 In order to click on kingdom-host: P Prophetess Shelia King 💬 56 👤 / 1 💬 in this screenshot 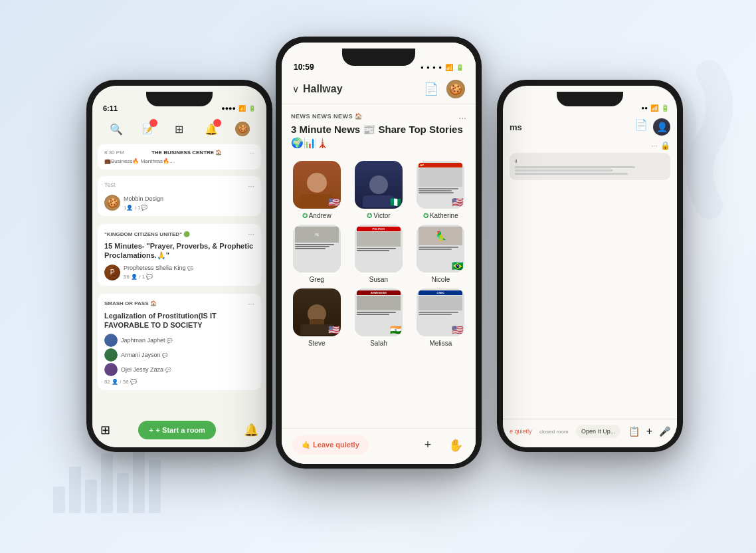, I will do `click(179, 273)`.